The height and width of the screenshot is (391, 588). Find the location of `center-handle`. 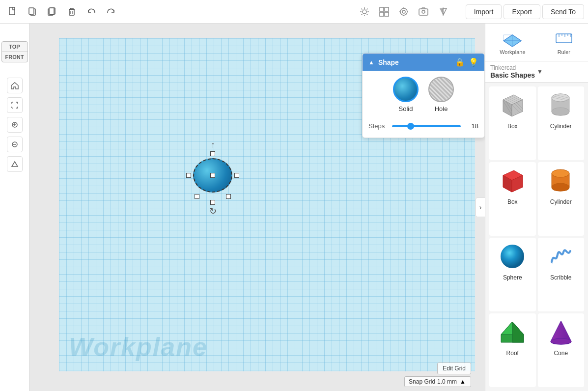

center-handle is located at coordinates (213, 175).